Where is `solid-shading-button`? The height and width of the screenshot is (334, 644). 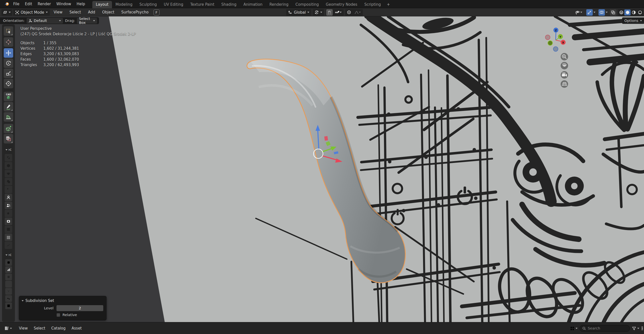 solid-shading-button is located at coordinates (628, 12).